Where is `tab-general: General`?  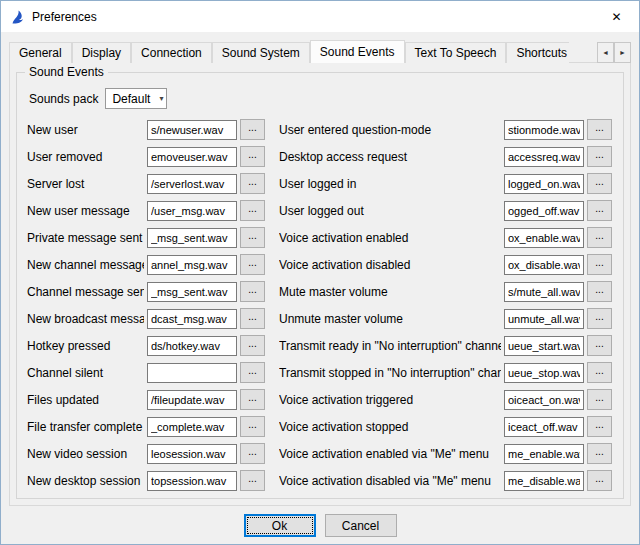 tab-general: General is located at coordinates (40, 52).